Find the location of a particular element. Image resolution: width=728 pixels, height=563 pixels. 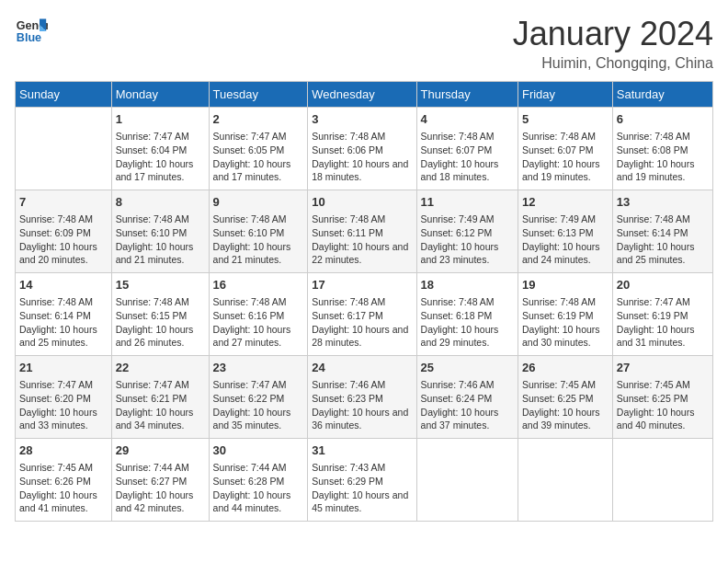

day-info: Sunrise: 7:47 AMSunset: 6:21 PMDaylight:… is located at coordinates (160, 405).